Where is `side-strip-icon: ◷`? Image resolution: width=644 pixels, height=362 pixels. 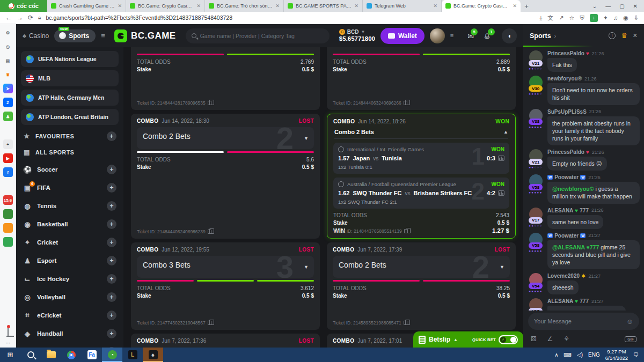
side-strip-icon: ◷ is located at coordinates (8, 47).